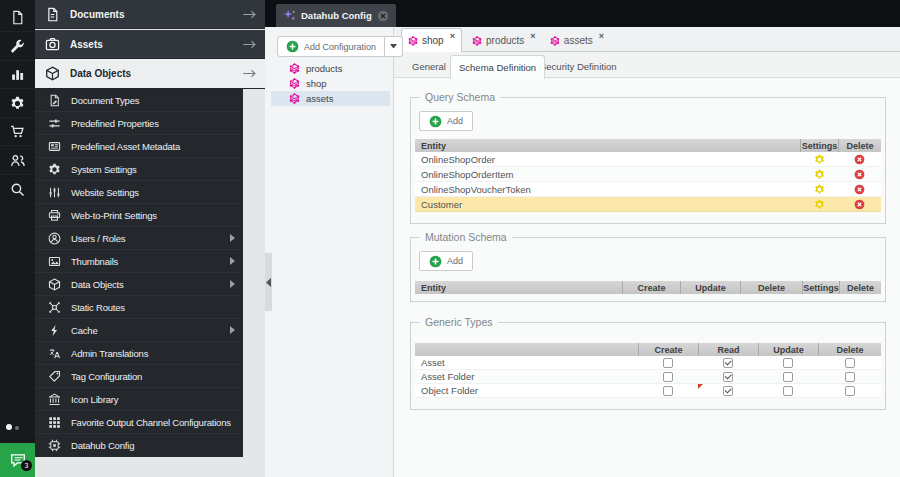 This screenshot has width=900, height=477. I want to click on tree-item-label: shop, so click(316, 84).